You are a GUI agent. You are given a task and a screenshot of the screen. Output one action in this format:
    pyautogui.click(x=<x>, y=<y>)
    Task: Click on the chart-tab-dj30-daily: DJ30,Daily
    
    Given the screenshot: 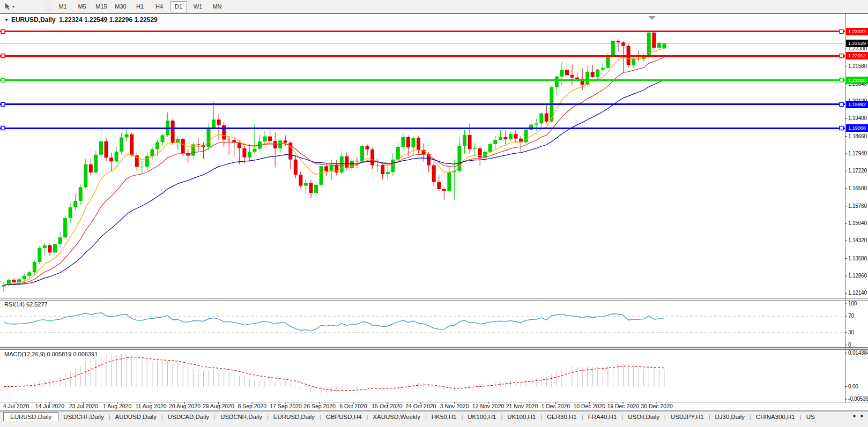 What is the action you would take?
    pyautogui.click(x=730, y=417)
    